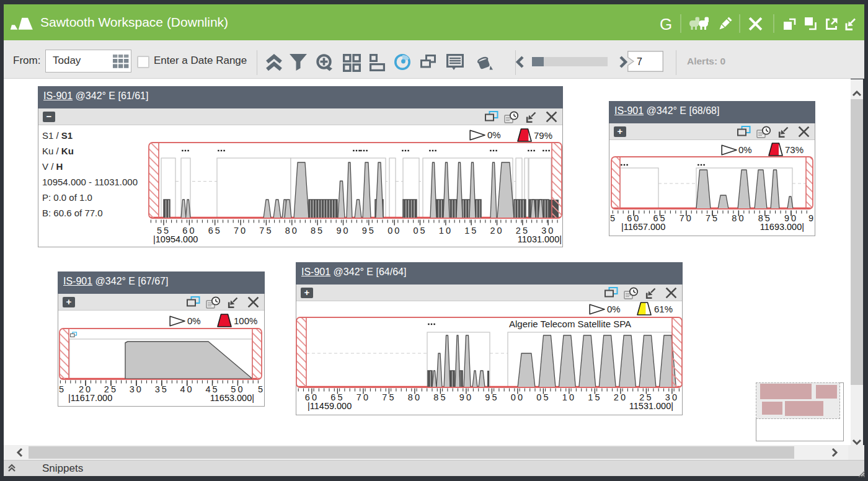 The height and width of the screenshot is (481, 868). Describe the element at coordinates (136, 389) in the screenshot. I see `svg-text: 30` at that location.